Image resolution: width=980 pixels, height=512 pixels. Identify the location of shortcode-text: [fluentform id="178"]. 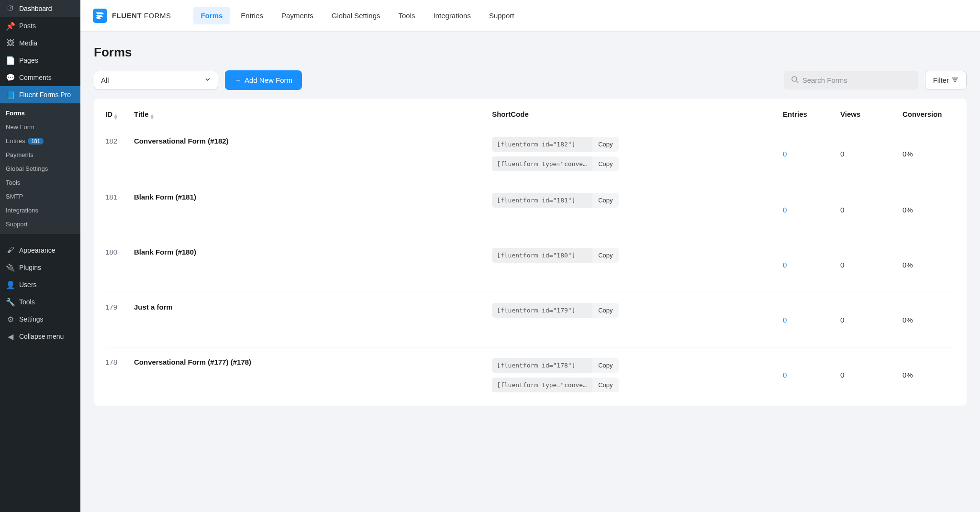
(542, 366).